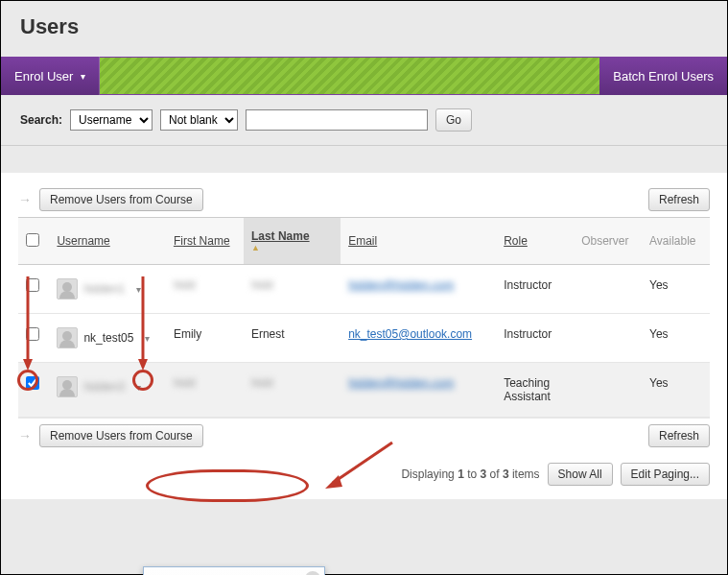 The height and width of the screenshot is (575, 728). Describe the element at coordinates (666, 474) in the screenshot. I see `edit-paging-button: Edit Paging...` at that location.